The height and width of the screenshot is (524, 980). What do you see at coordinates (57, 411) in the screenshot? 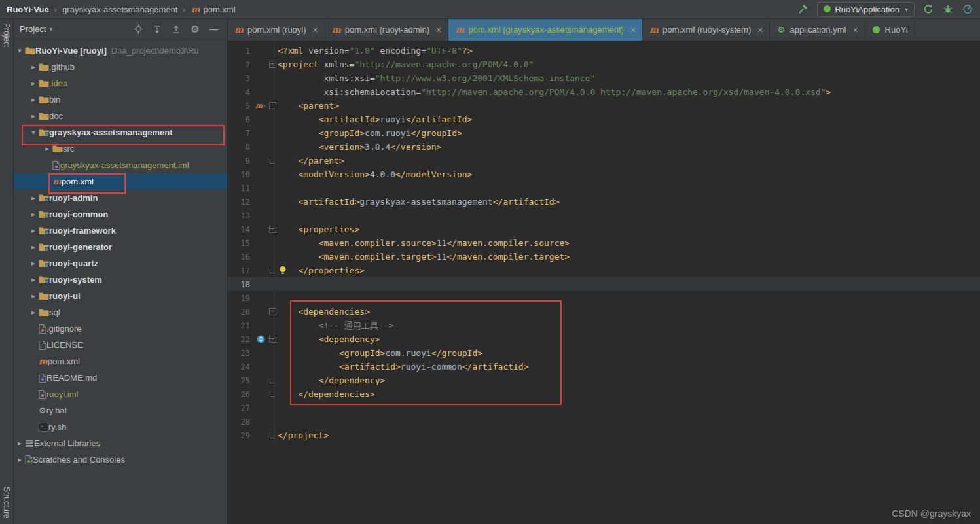
I see `tree-item-label: ry.bat` at bounding box center [57, 411].